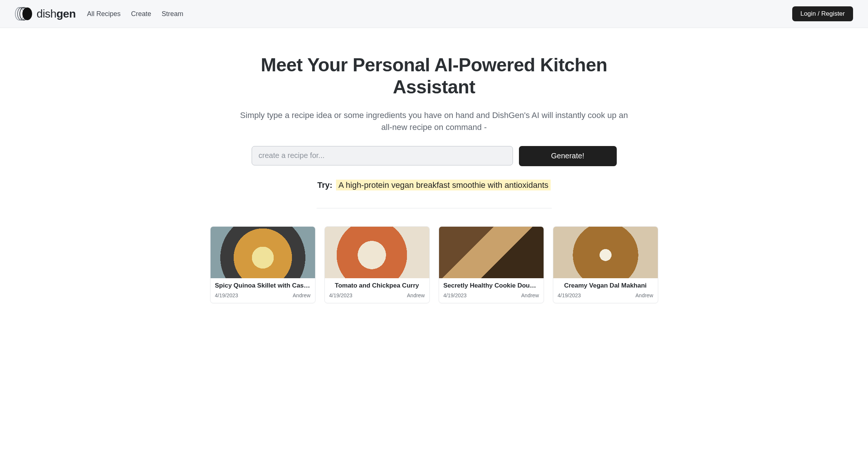  What do you see at coordinates (491, 286) in the screenshot?
I see `recipe-title: Secretly Healthy Cookie Dough Bars` at bounding box center [491, 286].